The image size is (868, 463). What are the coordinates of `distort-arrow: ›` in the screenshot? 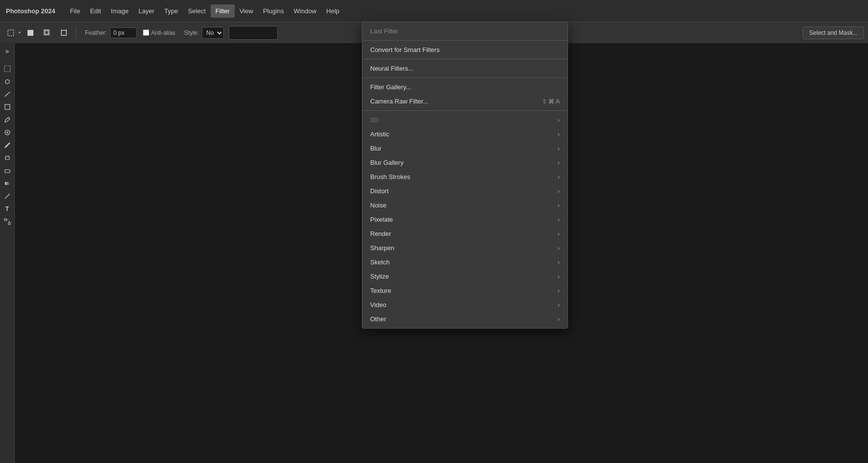 It's located at (559, 191).